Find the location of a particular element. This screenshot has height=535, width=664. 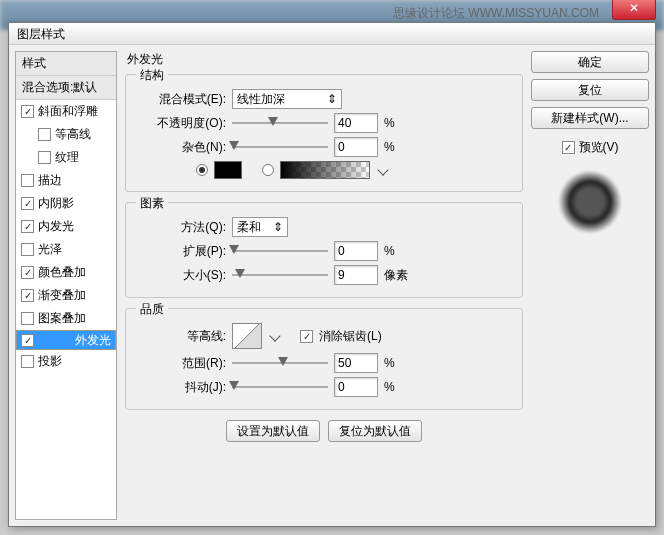

styles-sidebar: 样式 混合选项:默认 ✓斜面和浮雕 等高线 纹理 描边 ✓内阴影 ✓内发光 光泽… is located at coordinates (66, 286).